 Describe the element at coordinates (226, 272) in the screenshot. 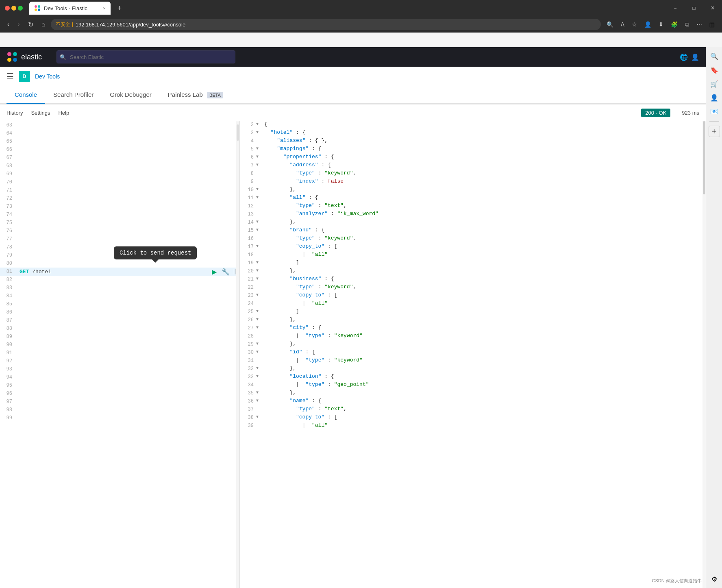

I see `wrench-button: 🔧` at that location.